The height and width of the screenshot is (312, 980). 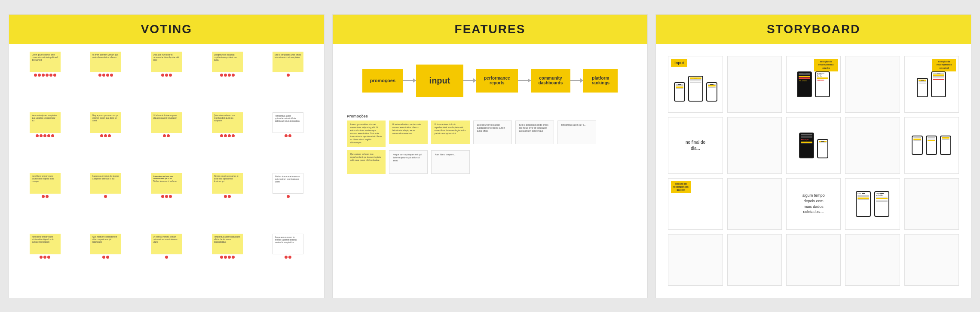 What do you see at coordinates (813, 29) in the screenshot?
I see `storyboard-title: STORYBOARD` at bounding box center [813, 29].